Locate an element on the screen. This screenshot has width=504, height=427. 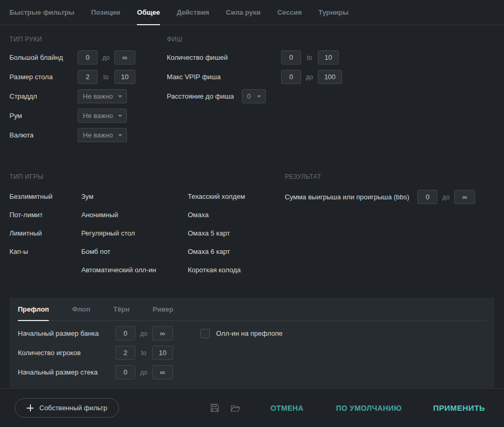
fish-count-from-input is located at coordinates (291, 58).